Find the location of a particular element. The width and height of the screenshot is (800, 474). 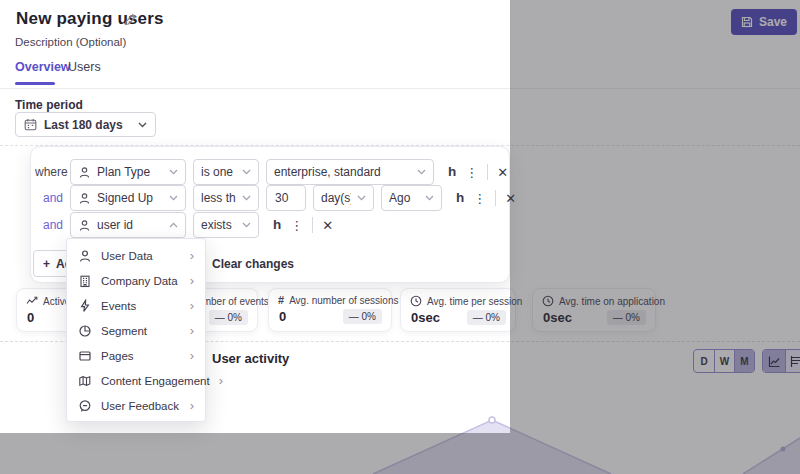

page-title: New paying users is located at coordinates (90, 19).